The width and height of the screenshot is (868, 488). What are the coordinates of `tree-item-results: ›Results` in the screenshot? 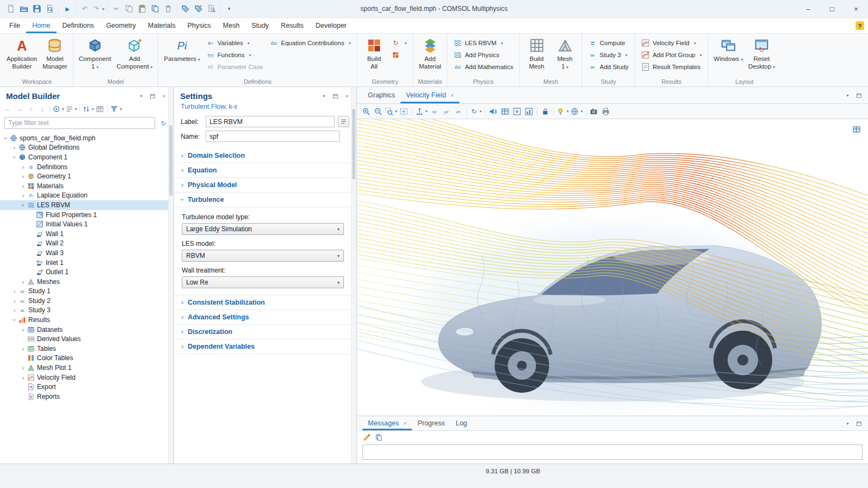 It's located at (87, 320).